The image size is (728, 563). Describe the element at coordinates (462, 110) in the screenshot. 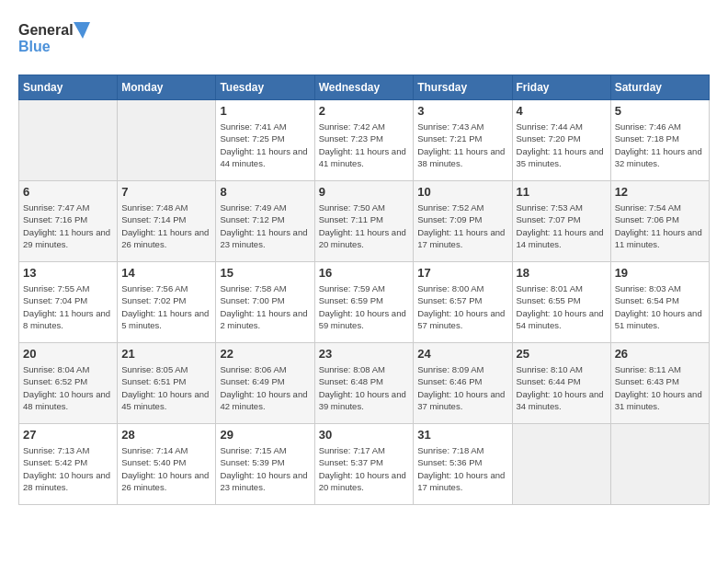

I see `day-number: 3` at that location.